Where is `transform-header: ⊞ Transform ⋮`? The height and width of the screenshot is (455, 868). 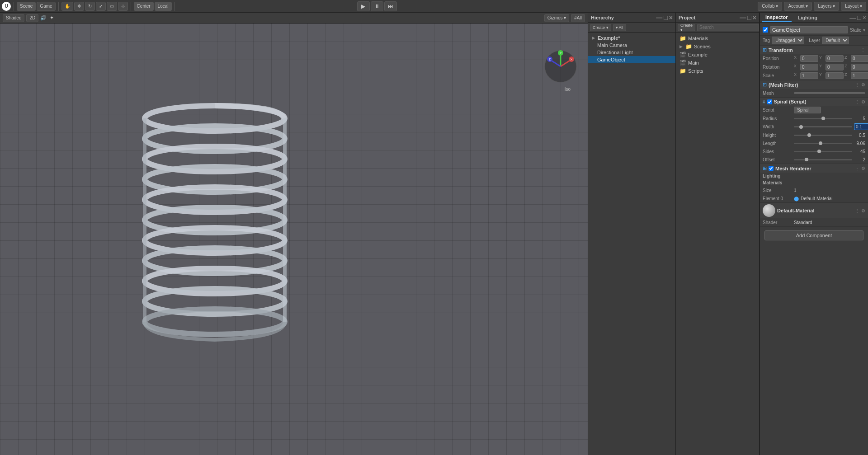 transform-header: ⊞ Transform ⋮ is located at coordinates (814, 50).